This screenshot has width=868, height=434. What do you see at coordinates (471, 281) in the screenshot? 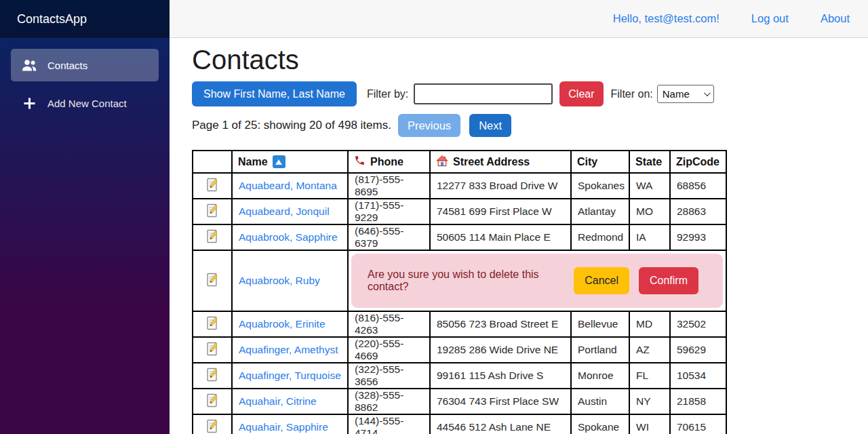
I see `delete-confirm-message: Are you sure you wish to delete this con…` at bounding box center [471, 281].